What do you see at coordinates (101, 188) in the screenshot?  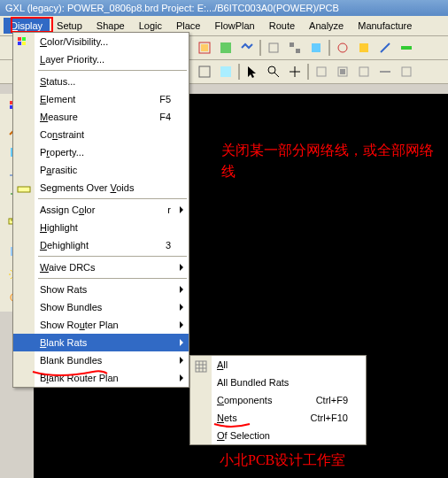 I see `menu-segments: Segments Over Voids` at bounding box center [101, 188].